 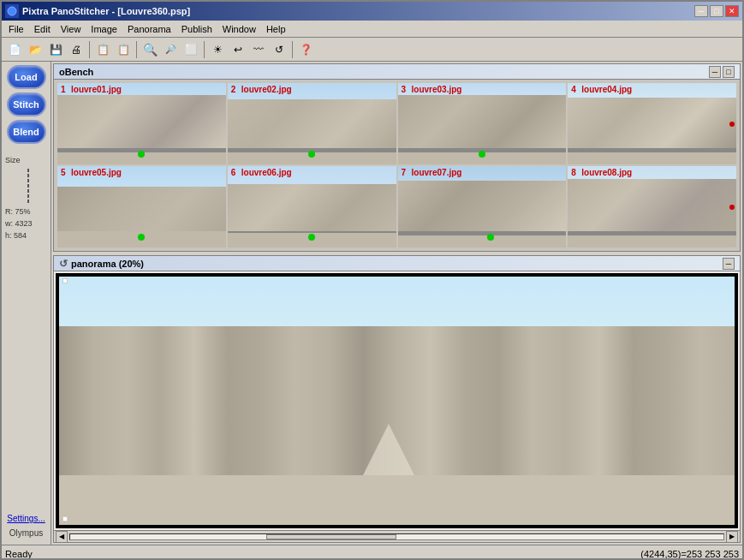 I want to click on app-icon, so click(x=12, y=11).